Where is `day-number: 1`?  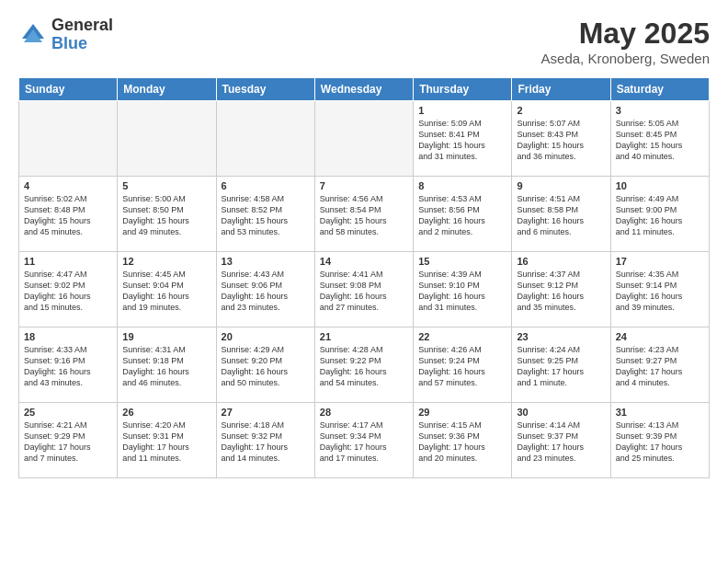
day-number: 1 is located at coordinates (462, 110).